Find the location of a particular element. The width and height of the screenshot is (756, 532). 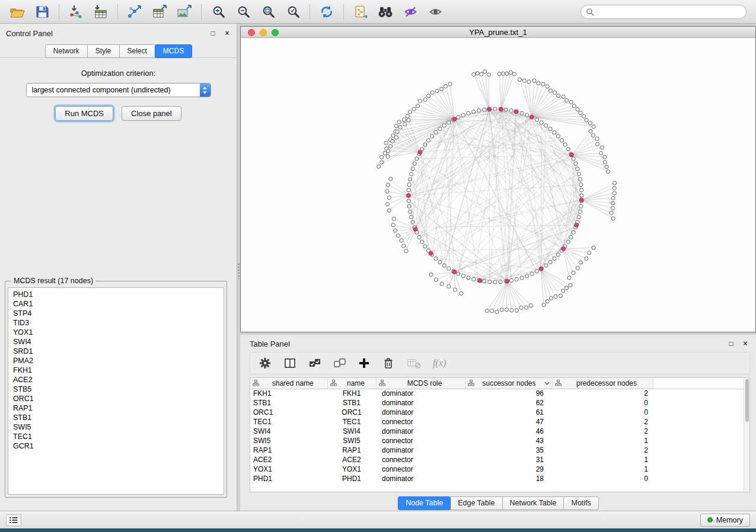

zoom-selected-button is located at coordinates (293, 12).